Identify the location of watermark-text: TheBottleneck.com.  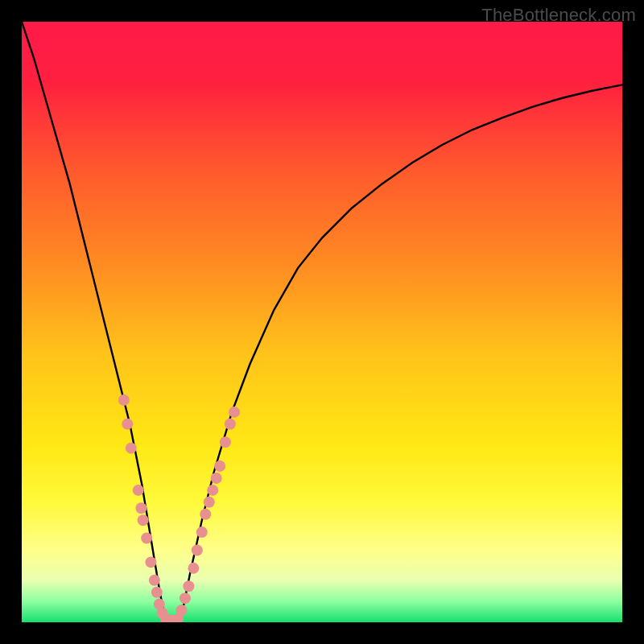
(559, 15).